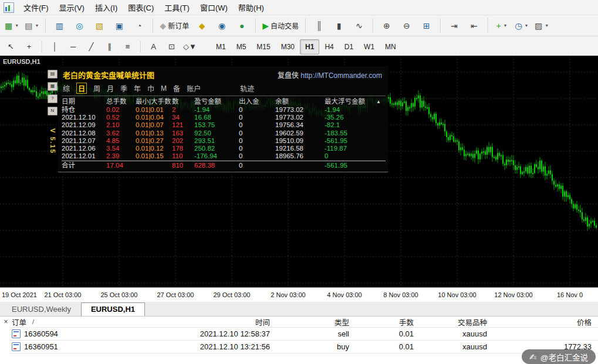 The height and width of the screenshot is (364, 598). What do you see at coordinates (79, 26) in the screenshot?
I see `navigator-button: ◎` at bounding box center [79, 26].